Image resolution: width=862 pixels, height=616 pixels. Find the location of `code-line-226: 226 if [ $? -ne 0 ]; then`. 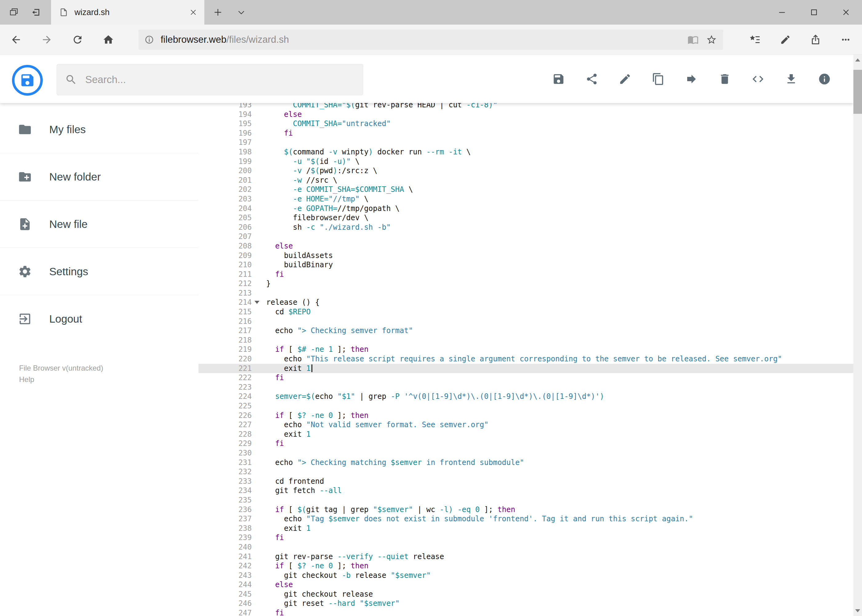

code-line-226: 226 if [ $? -ne 0 ]; then is located at coordinates (526, 416).